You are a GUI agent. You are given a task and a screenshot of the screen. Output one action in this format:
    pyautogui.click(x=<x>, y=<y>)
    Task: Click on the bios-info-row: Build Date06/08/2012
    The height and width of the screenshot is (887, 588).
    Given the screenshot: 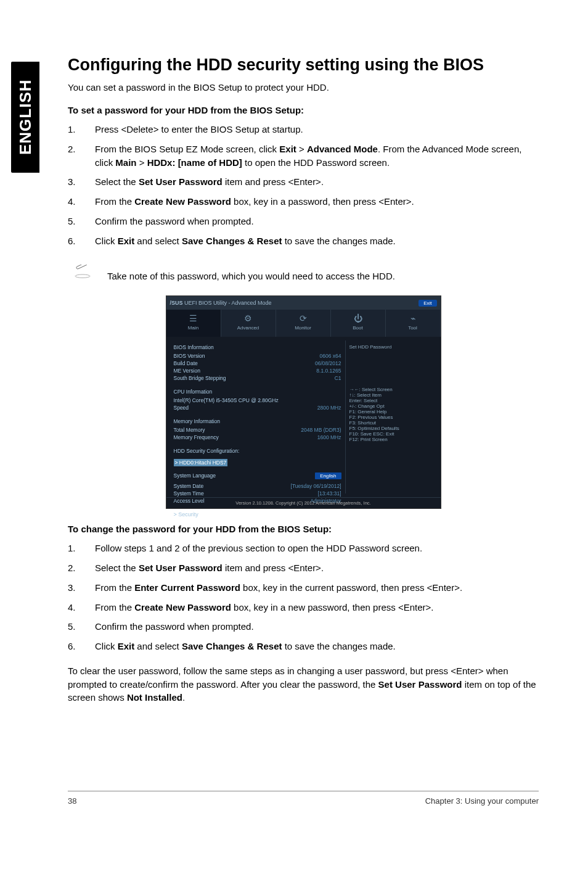 What is the action you would take?
    pyautogui.click(x=258, y=363)
    